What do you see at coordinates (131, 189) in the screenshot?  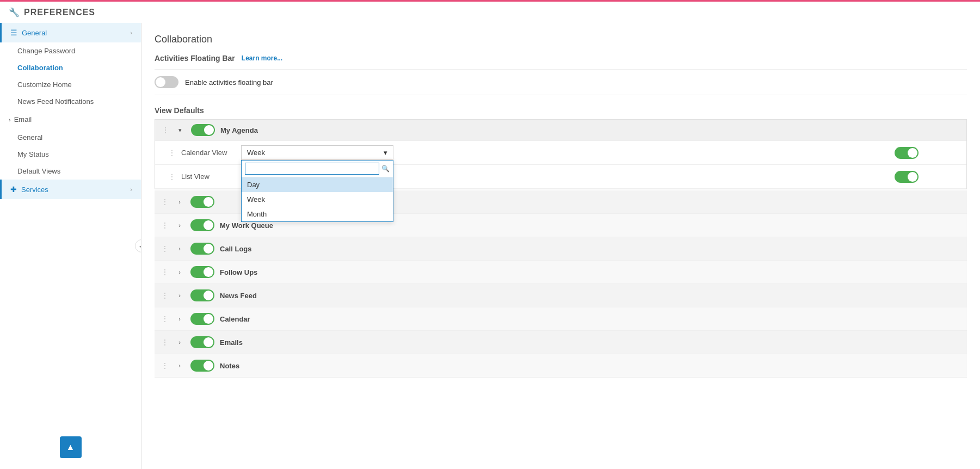 I see `services-chevron-icon: ›` at bounding box center [131, 189].